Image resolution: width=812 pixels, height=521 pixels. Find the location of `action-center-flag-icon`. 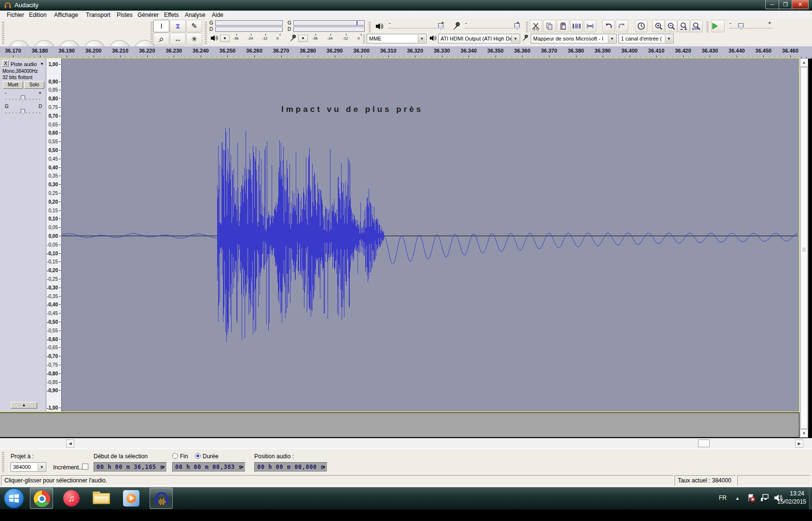

action-center-flag-icon is located at coordinates (751, 498).